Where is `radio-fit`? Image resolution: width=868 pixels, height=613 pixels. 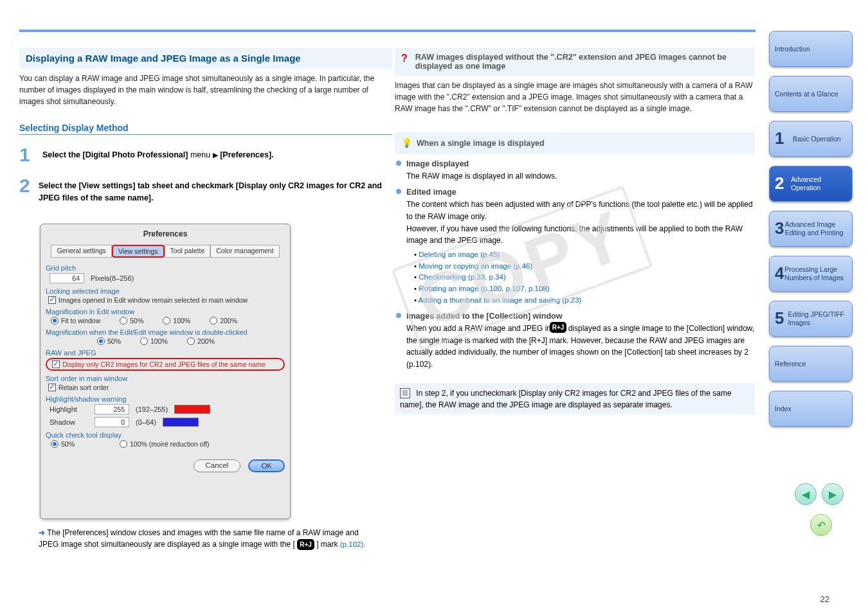 radio-fit is located at coordinates (55, 321).